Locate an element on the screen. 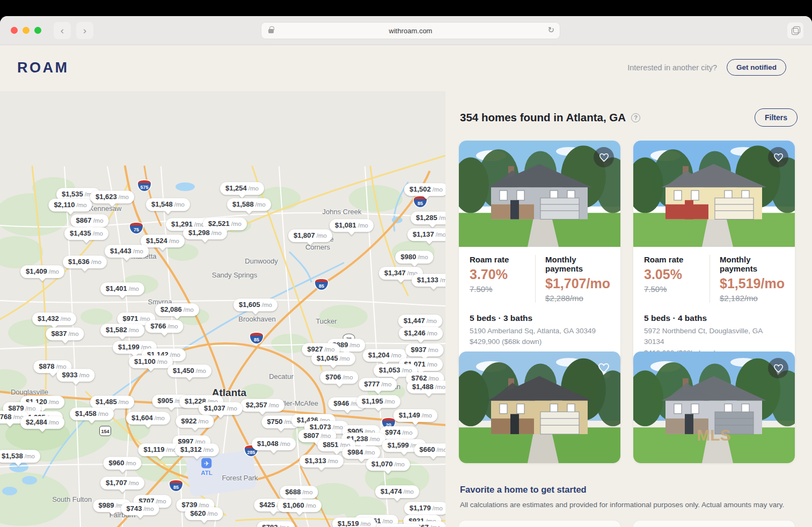 The image size is (812, 527). get-notified-button: Get notified is located at coordinates (757, 68).